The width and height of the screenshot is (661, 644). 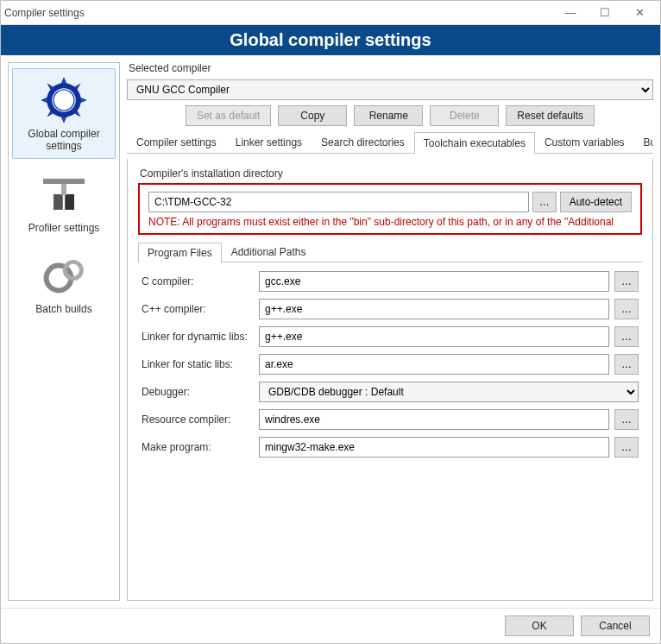 I want to click on selected-compiler-dropdown: GNU GCC Compiler, so click(x=390, y=90).